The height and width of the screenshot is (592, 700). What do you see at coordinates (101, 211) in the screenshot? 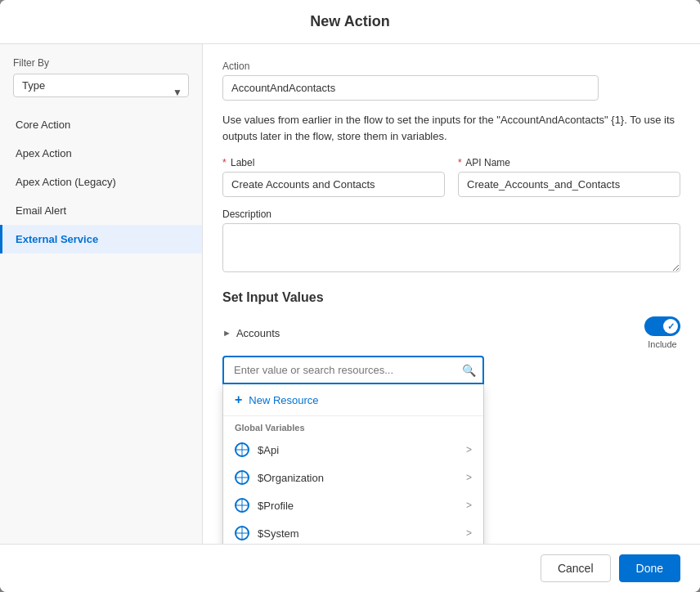
I see `sidebar-item-email-alert: Email Alert` at bounding box center [101, 211].